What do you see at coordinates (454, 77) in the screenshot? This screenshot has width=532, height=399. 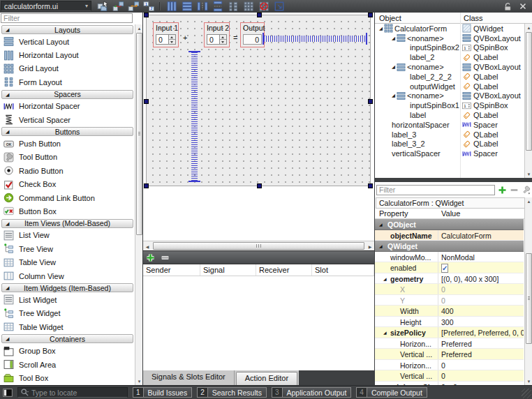 I see `inspector-row: label_2_2_2QLabel` at bounding box center [454, 77].